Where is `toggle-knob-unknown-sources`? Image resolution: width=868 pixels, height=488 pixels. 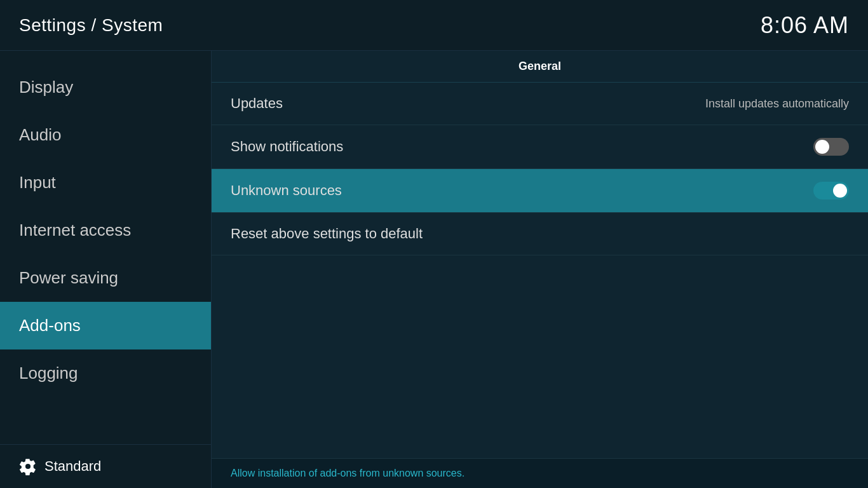 toggle-knob-unknown-sources is located at coordinates (840, 191).